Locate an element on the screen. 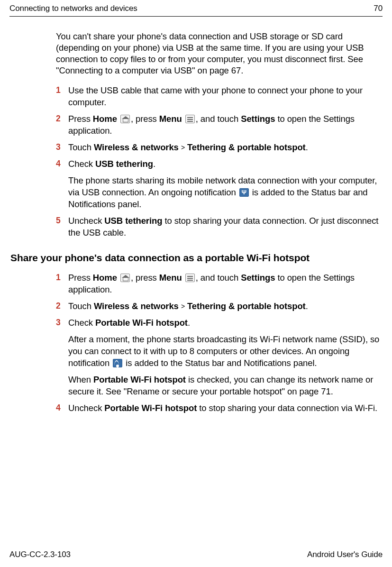 This screenshot has height=567, width=392. step-text: Uncheck USB tethering to stop sharing yo… is located at coordinates (226, 227).